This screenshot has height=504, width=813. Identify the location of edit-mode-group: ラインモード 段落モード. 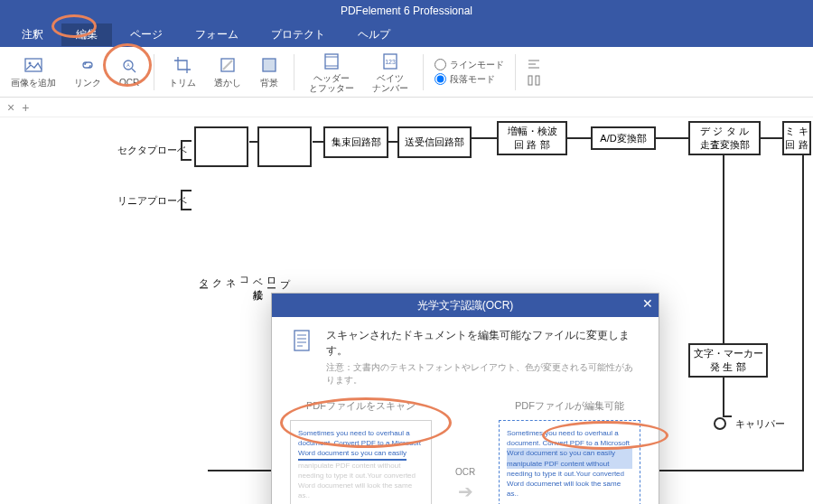
(470, 72).